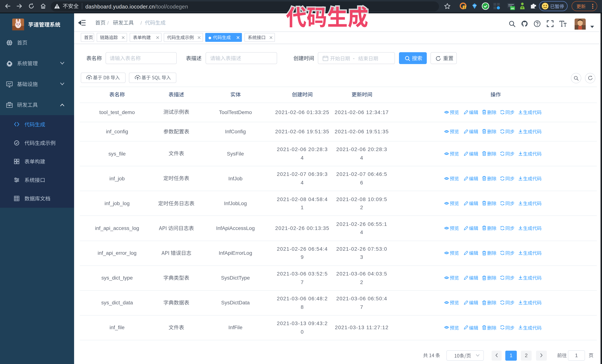 This screenshot has width=602, height=364. I want to click on svg-text: 1, so click(464, 7).